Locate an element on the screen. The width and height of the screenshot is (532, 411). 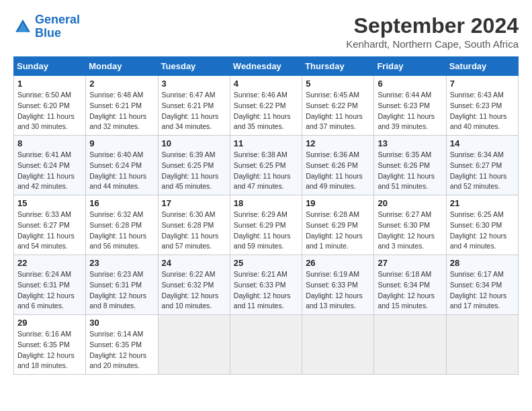
calendar-cell: 9Sunrise: 6:40 AMSunset: 6:24 PMDaylight… is located at coordinates (122, 165).